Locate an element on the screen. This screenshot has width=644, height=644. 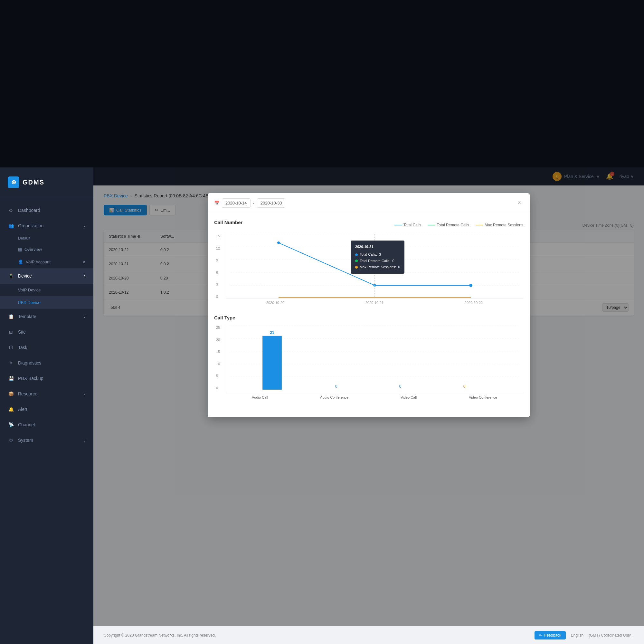
diagnostics-icon: ⚕ is located at coordinates (11, 363).